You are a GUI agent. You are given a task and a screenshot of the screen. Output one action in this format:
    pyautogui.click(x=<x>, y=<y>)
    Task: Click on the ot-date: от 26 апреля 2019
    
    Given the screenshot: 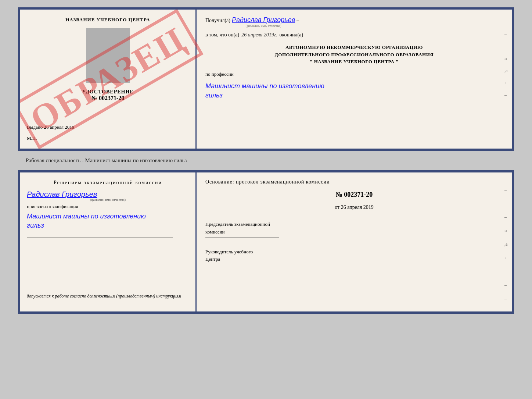 What is the action you would take?
    pyautogui.click(x=354, y=207)
    